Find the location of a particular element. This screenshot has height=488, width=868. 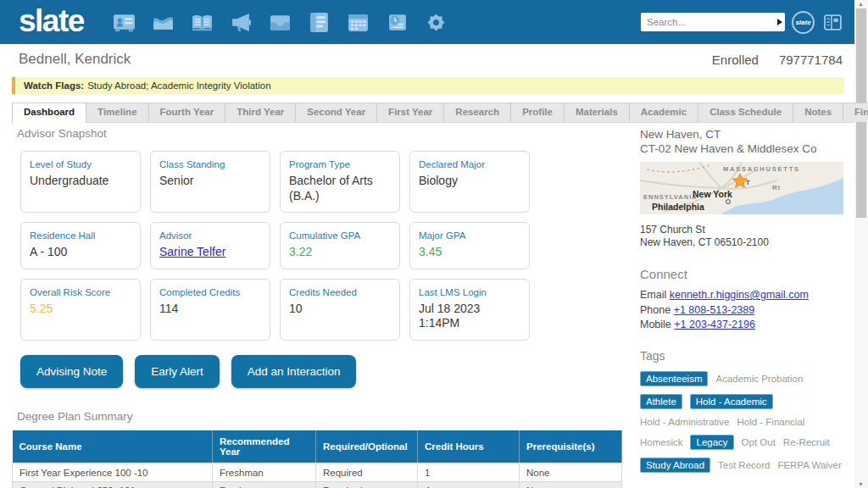

tag-ferpa-waiver: FERPA Waiver is located at coordinates (809, 465).